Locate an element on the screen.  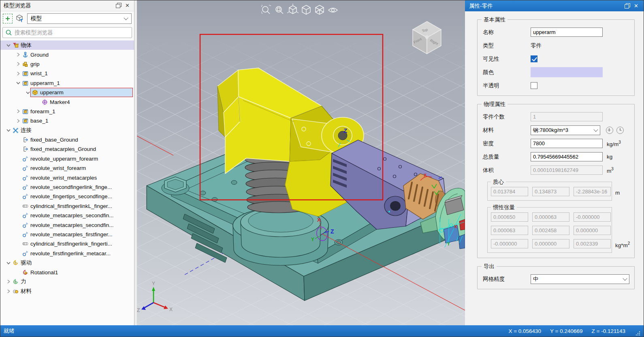
tree-item-revolute-wrist-metacarples: revolute_wrist_metacarples is located at coordinates (67, 177).